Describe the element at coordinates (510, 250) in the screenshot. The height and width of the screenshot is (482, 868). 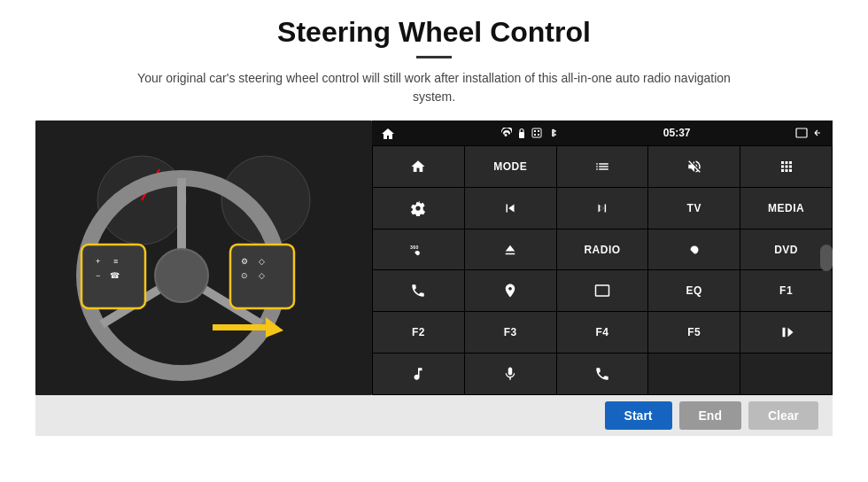
I see `eject-button` at that location.